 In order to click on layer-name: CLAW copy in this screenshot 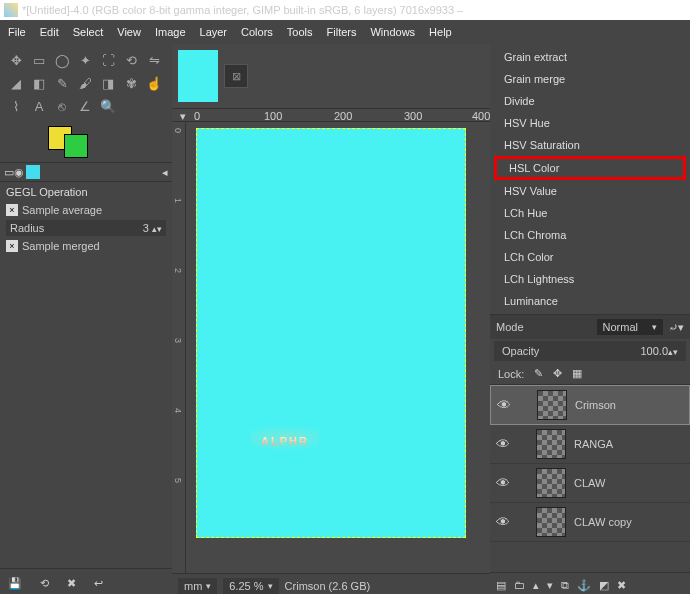, I will do `click(603, 522)`.